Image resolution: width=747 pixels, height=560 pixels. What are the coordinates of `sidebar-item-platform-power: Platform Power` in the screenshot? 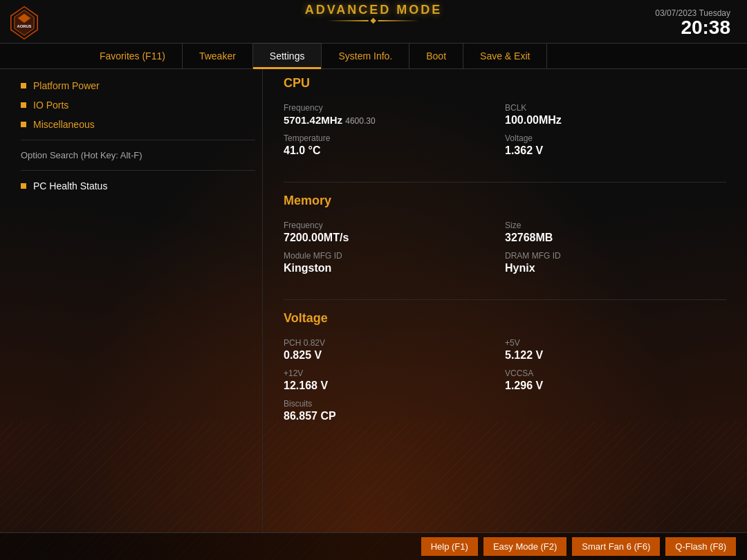 It's located at (138, 86).